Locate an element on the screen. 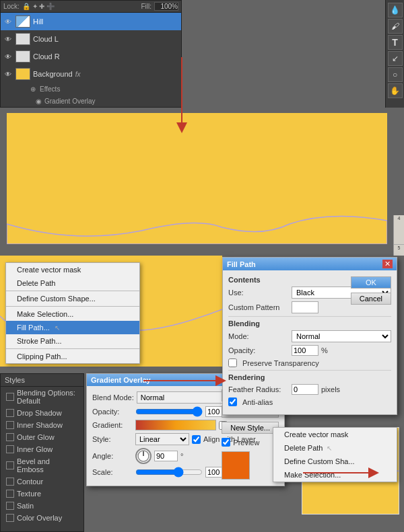  layer-name-background: Background is located at coordinates (53, 74).